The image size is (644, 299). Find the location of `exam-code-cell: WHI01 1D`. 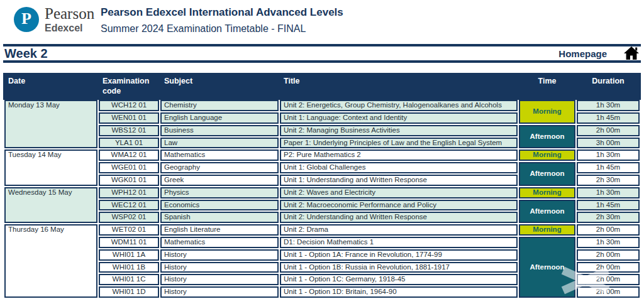

exam-code-cell: WHI01 1D is located at coordinates (129, 292).